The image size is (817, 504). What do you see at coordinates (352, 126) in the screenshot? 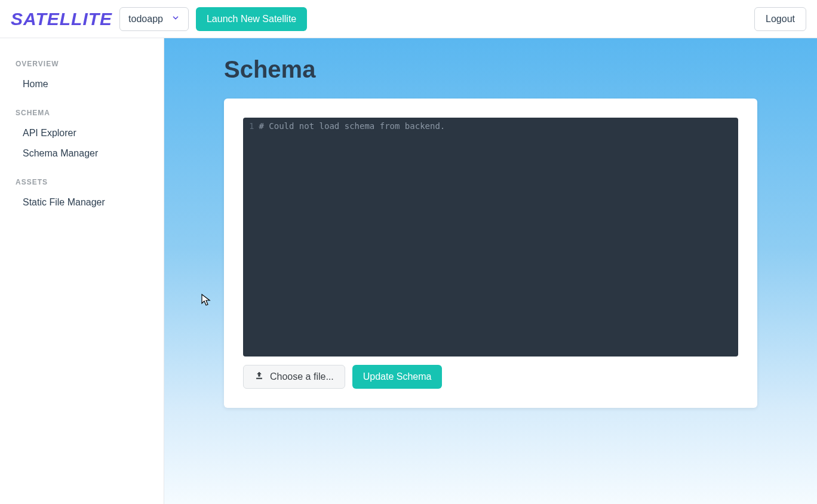
I see `editor-line-text: # Could not load schema from backend.` at bounding box center [352, 126].